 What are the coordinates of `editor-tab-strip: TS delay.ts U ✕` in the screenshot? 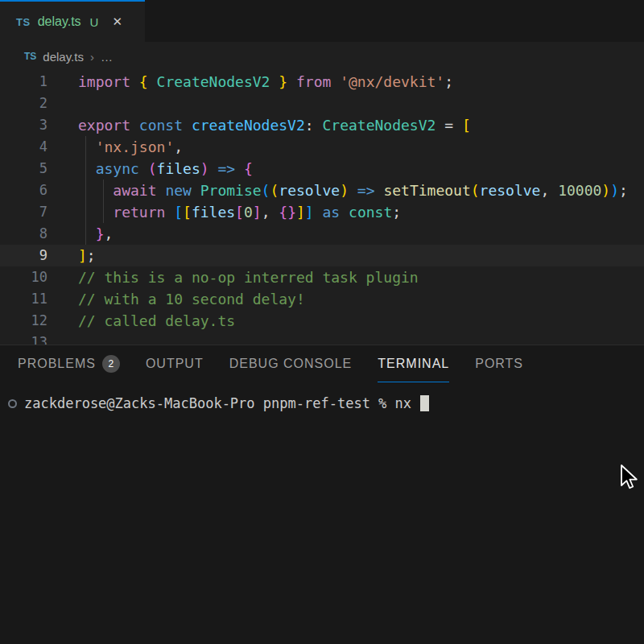 It's located at (322, 21).